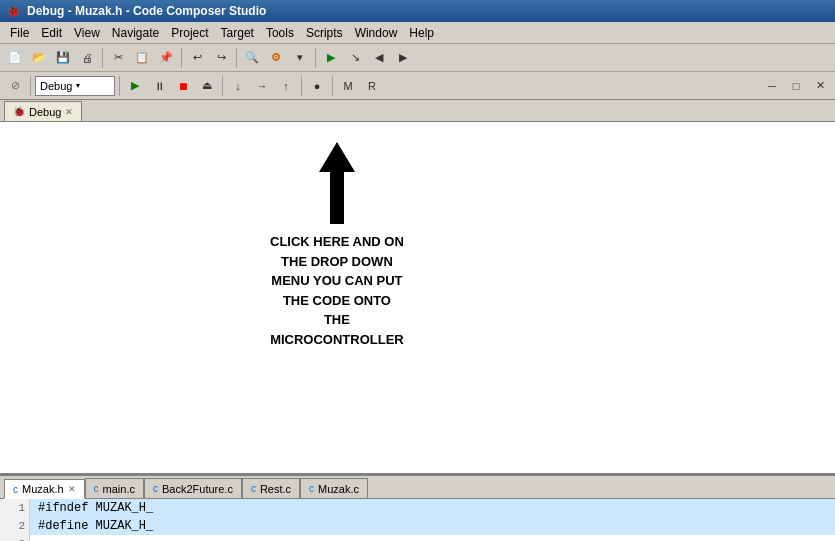  What do you see at coordinates (418, 86) in the screenshot?
I see `toolbar-2: ⊘ Debug ▾ ▶ ⏸ ⏹ ⏏ ↓ → ↑ ● M R ─ □ ✕` at bounding box center [418, 86].